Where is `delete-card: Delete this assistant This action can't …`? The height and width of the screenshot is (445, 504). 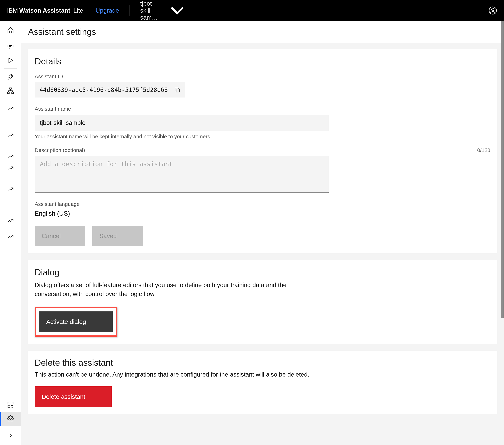 delete-card: Delete this assistant This action can't … is located at coordinates (262, 382).